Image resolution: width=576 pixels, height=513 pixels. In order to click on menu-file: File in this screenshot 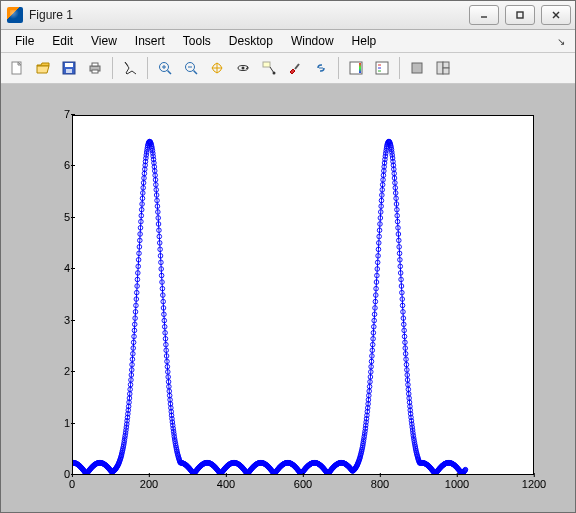, I will do `click(24, 41)`.